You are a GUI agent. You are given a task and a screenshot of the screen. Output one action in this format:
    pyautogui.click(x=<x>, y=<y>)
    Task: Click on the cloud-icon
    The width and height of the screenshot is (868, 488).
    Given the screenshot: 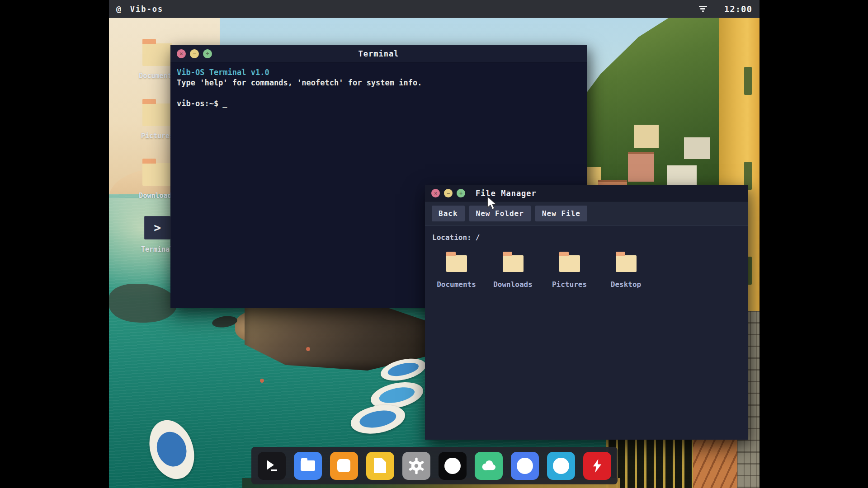 What is the action you would take?
    pyautogui.click(x=489, y=466)
    